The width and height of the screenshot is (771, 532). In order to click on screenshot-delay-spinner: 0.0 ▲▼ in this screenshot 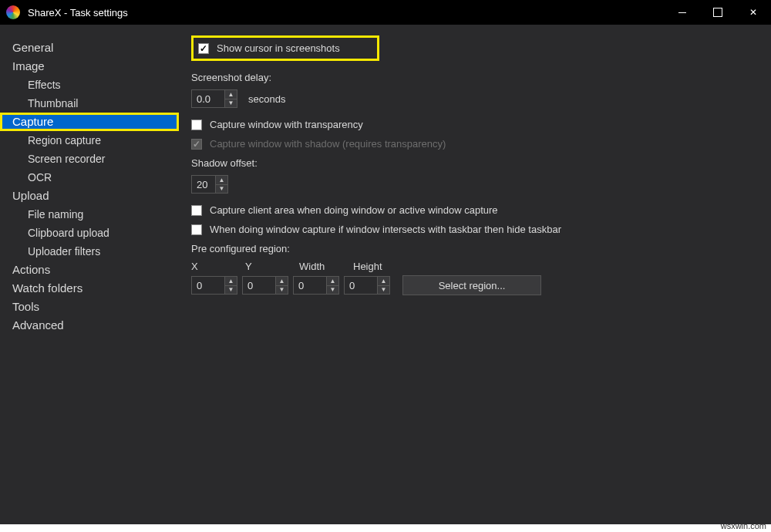, I will do `click(214, 99)`.